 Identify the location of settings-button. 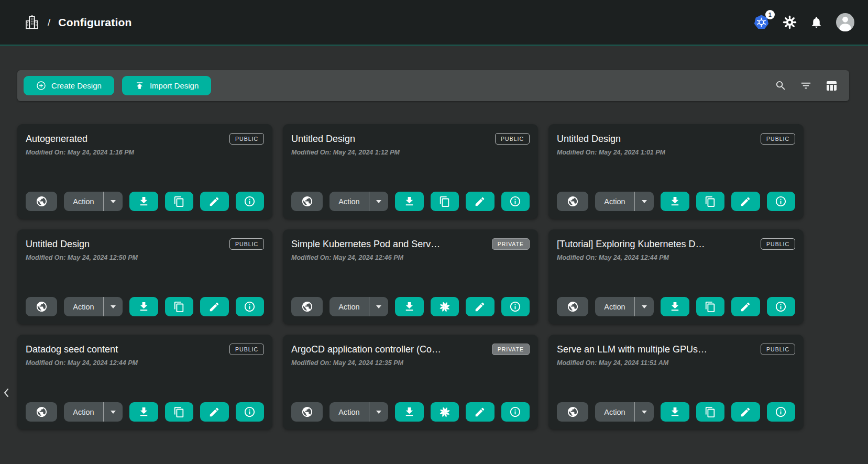
(790, 22).